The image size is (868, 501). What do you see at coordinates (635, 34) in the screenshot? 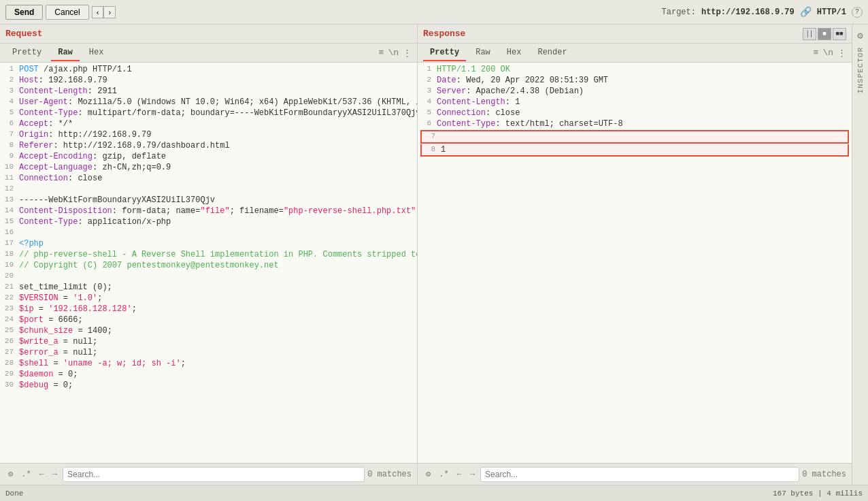
I see `response-panel-header: Response ││ ■ ■■` at bounding box center [635, 34].